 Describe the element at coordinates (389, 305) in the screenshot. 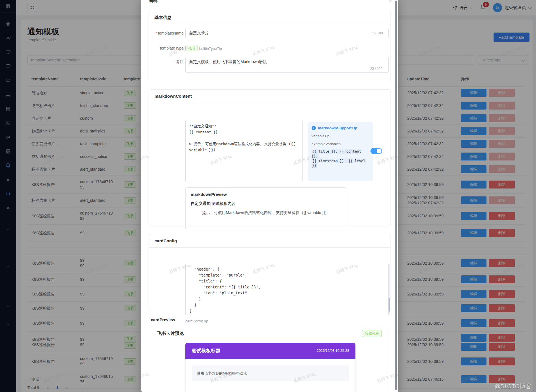

I see `editor-scrollbar-thumb` at that location.